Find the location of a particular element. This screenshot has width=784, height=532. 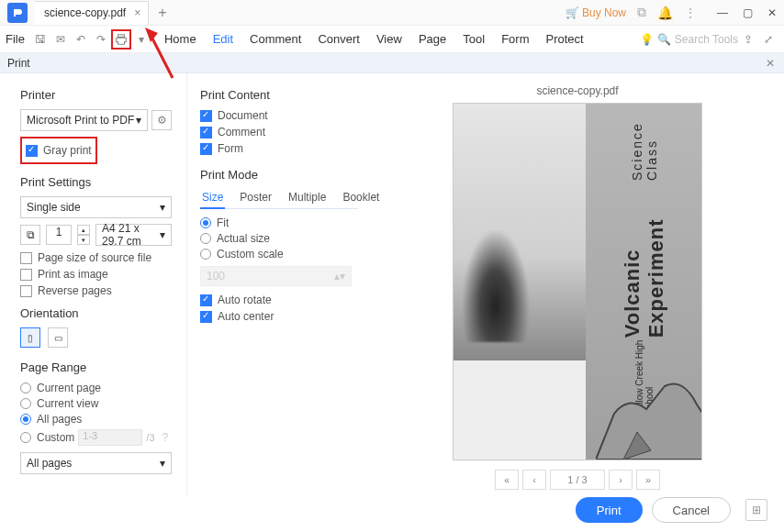

close-window-button: ✕ is located at coordinates (772, 13).